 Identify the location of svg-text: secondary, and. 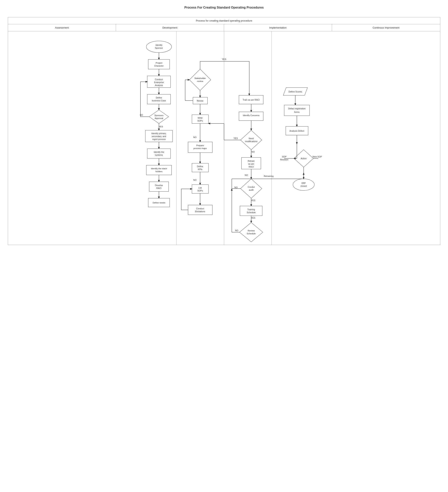
(159, 136).